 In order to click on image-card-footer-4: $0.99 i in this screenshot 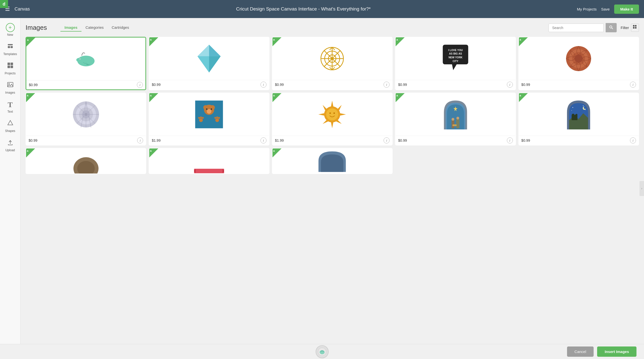, I will do `click(455, 85)`.